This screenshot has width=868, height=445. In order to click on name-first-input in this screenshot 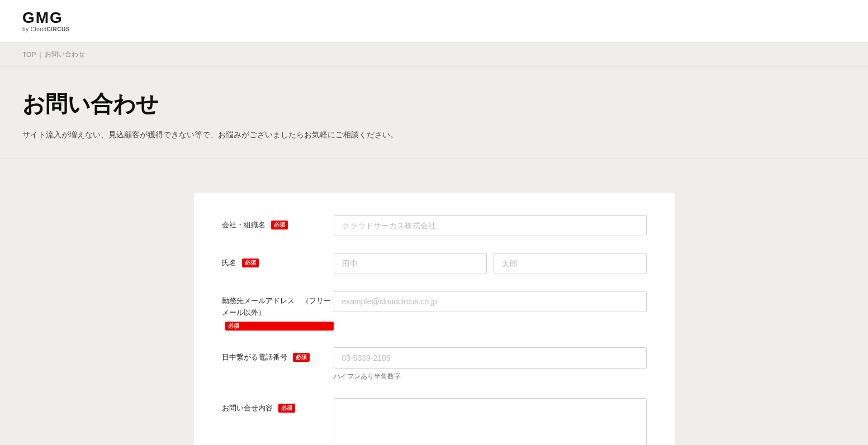, I will do `click(410, 264)`.